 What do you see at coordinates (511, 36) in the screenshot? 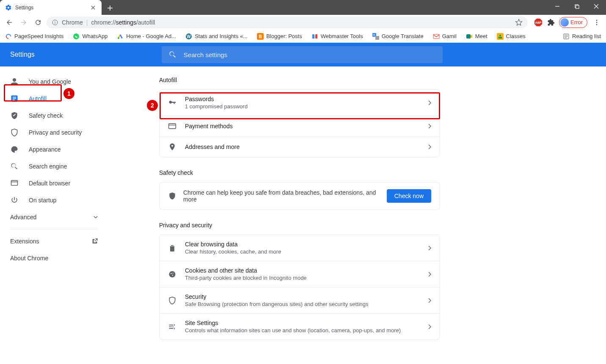
I see `bookmark-item: Classes` at bounding box center [511, 36].